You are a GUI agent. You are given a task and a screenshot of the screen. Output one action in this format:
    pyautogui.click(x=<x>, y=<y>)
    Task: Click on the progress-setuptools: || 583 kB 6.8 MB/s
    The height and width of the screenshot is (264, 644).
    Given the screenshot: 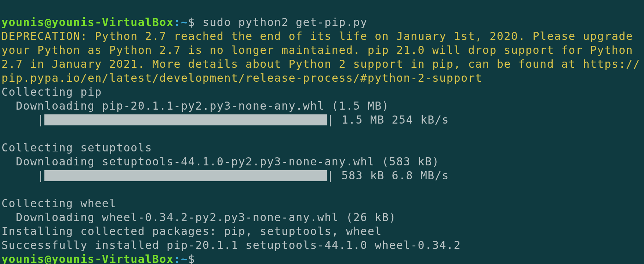 What is the action you would take?
    pyautogui.click(x=322, y=176)
    